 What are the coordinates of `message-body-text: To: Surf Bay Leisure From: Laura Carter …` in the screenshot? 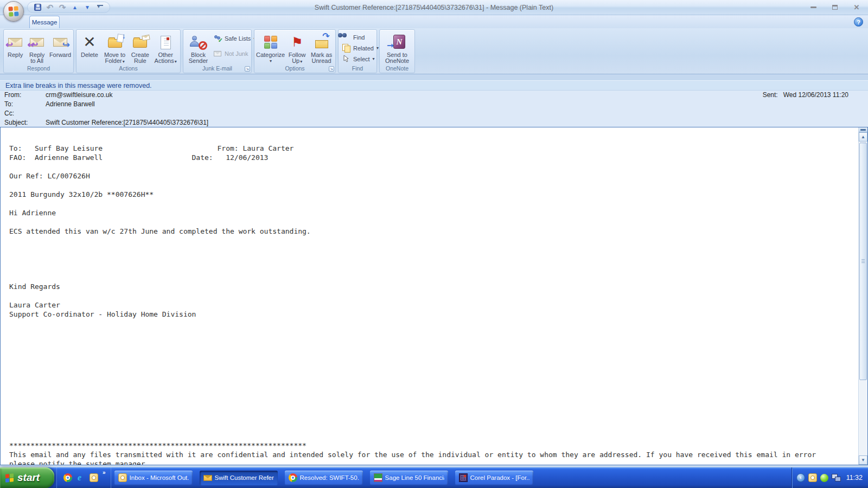 It's located at (160, 231).